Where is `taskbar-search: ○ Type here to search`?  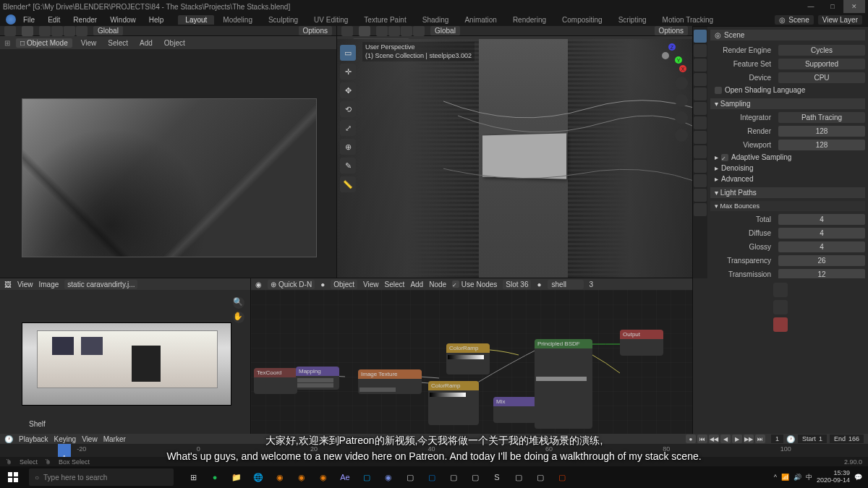 taskbar-search: ○ Type here to search is located at coordinates (101, 477).